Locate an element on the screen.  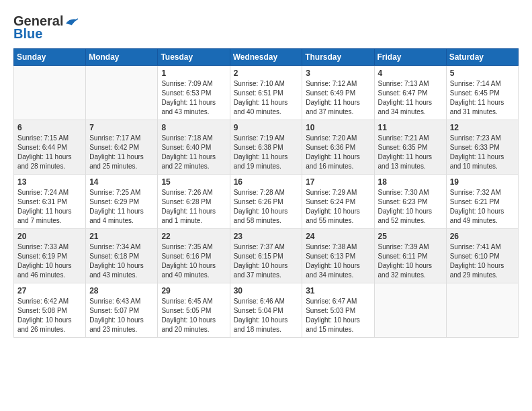
day-number: 24 is located at coordinates (338, 236).